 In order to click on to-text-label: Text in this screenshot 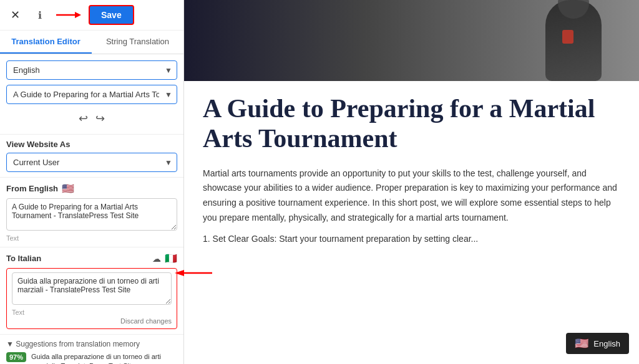, I will do `click(92, 312)`.